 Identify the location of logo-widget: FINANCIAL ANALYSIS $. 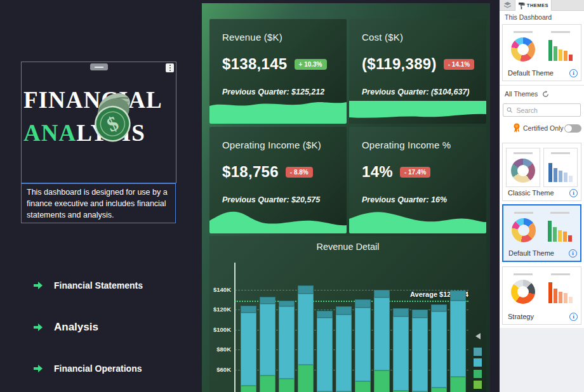
(99, 122).